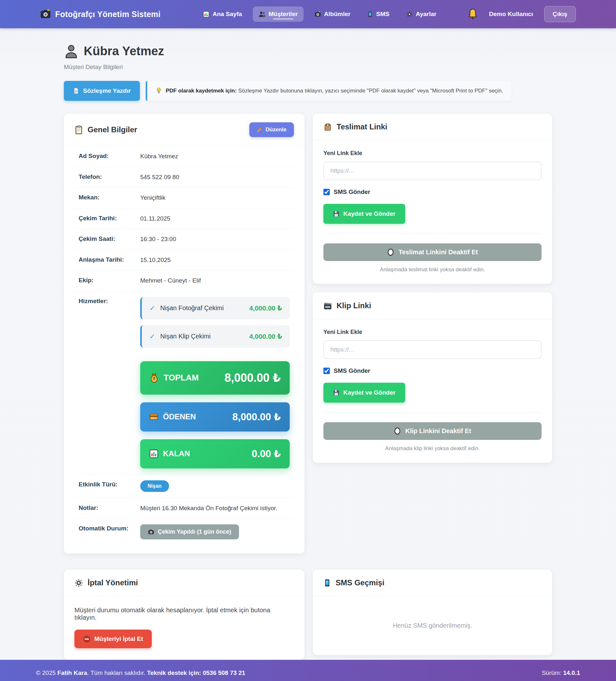 This screenshot has height=681, width=616. Describe the element at coordinates (553, 673) in the screenshot. I see `version-label: Sürüm:` at that location.